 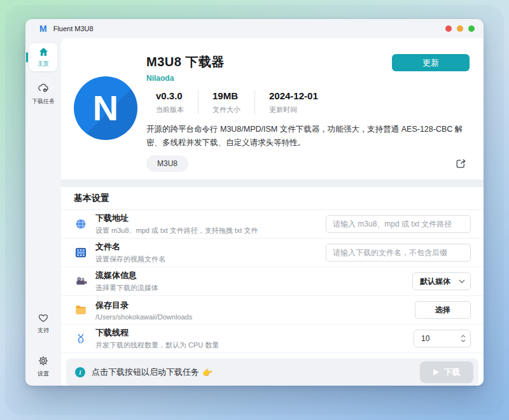 What do you see at coordinates (307, 136) in the screenshot?
I see `app-description: 开源的跨平台命令行 M3U8/MPD/ISM 文件下载器，功能强大，支持普通 A…` at bounding box center [307, 136].